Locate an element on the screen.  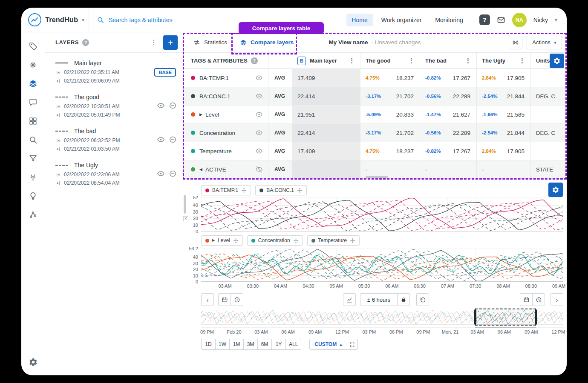
layer-item: Main layer02/21/2022 02:35:11 AM02/21/20… is located at coordinates (114, 71).